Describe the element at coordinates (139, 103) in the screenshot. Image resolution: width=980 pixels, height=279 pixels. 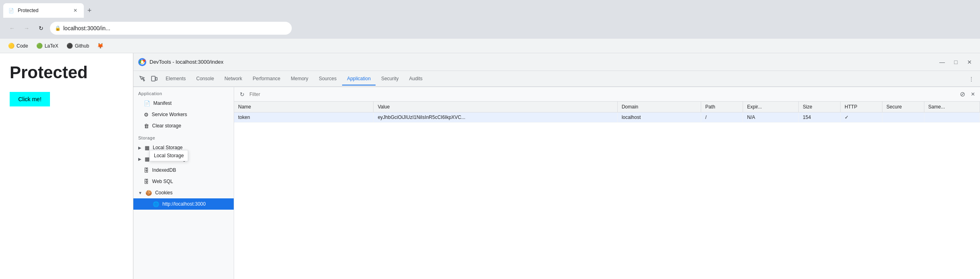
I see `expand-arrow-manifest` at that location.